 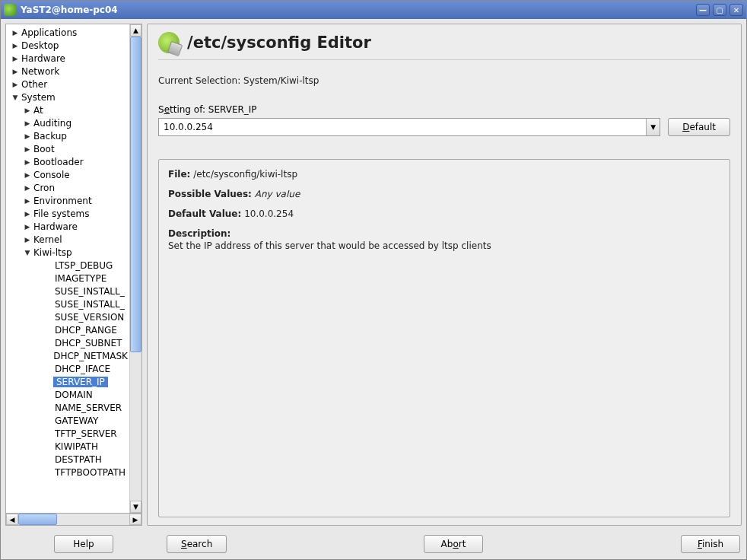 I want to click on tree-item: TFTPBOOTPATH, so click(x=68, y=472).